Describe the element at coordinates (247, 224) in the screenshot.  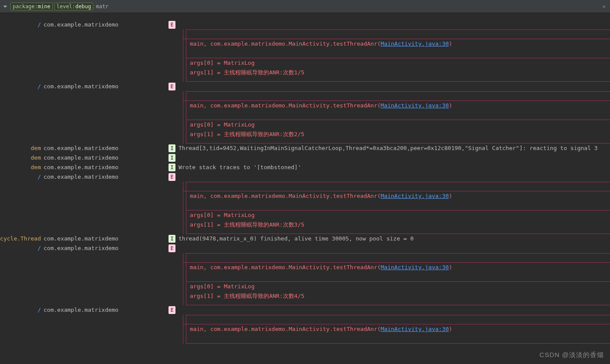
I see `error-arg: args[1] = 主线程睡眠导致的ANR:次数3/5` at that location.